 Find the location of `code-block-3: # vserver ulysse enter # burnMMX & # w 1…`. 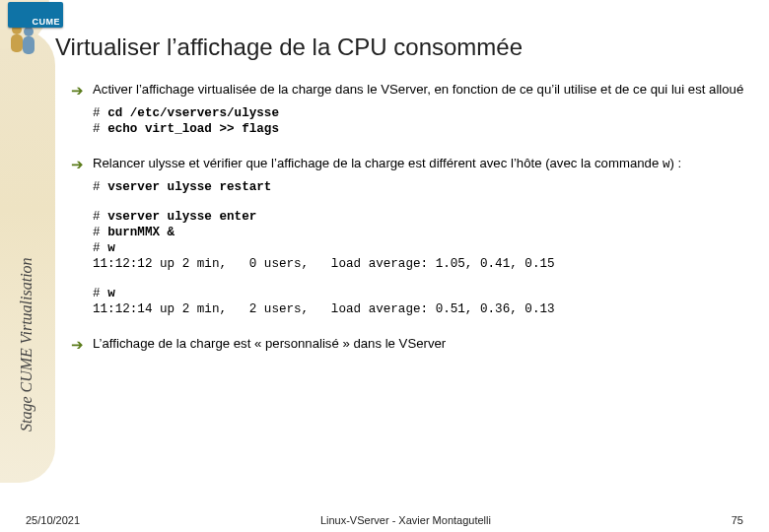

code-block-3: # vserver ulysse enter # burnMMX & # w 1… is located at coordinates (422, 240).